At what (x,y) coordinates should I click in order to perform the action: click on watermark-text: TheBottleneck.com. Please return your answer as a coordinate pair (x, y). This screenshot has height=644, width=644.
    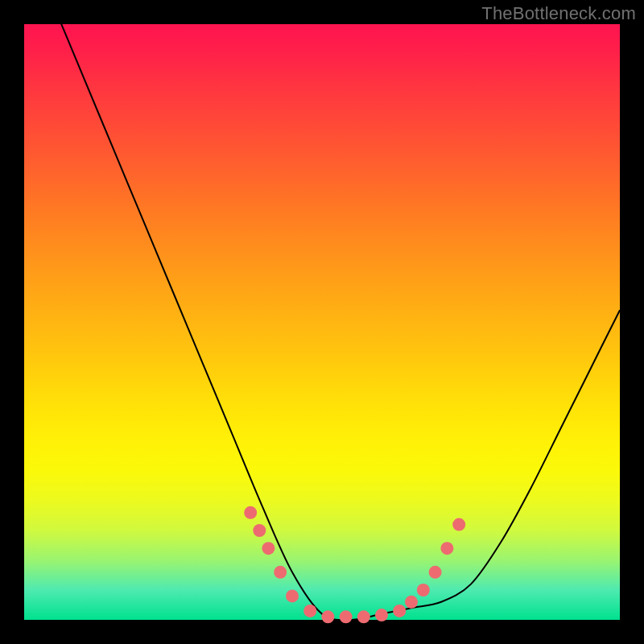
    Looking at the image, I should click on (559, 14).